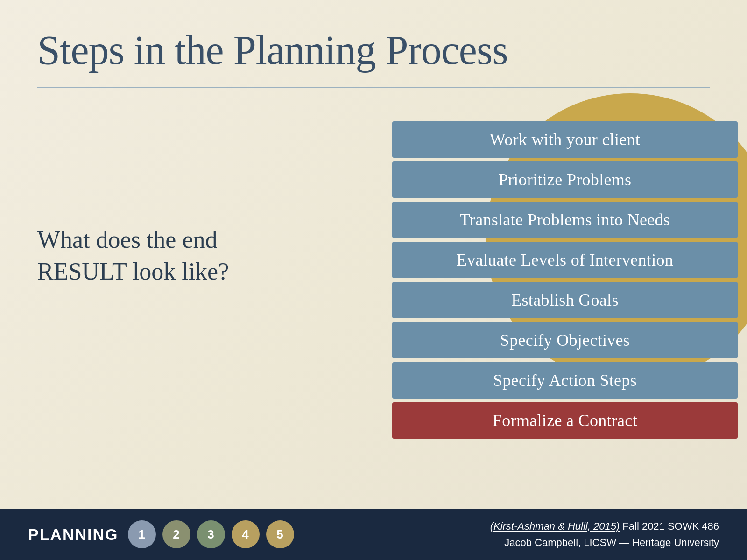 The width and height of the screenshot is (747, 560). What do you see at coordinates (211, 534) in the screenshot?
I see `nav-circles: 1 2 3 4 5` at bounding box center [211, 534].